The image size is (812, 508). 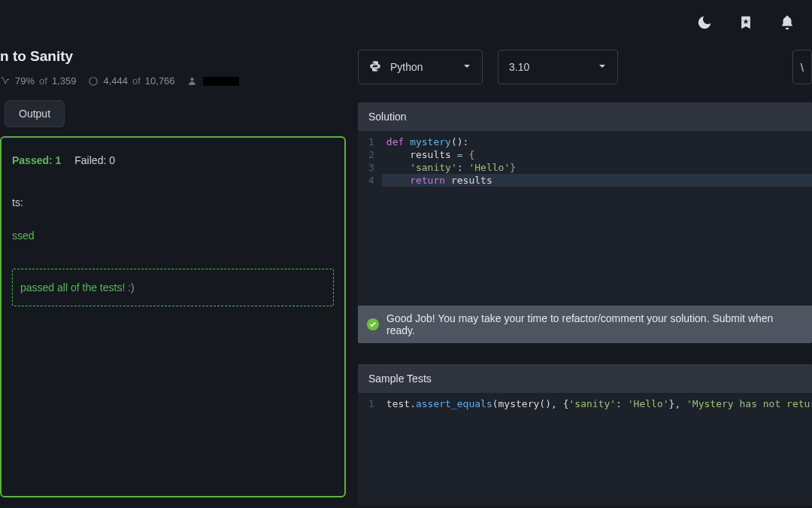 I want to click on congrats-banner: passed all of the tests! :), so click(x=173, y=287).